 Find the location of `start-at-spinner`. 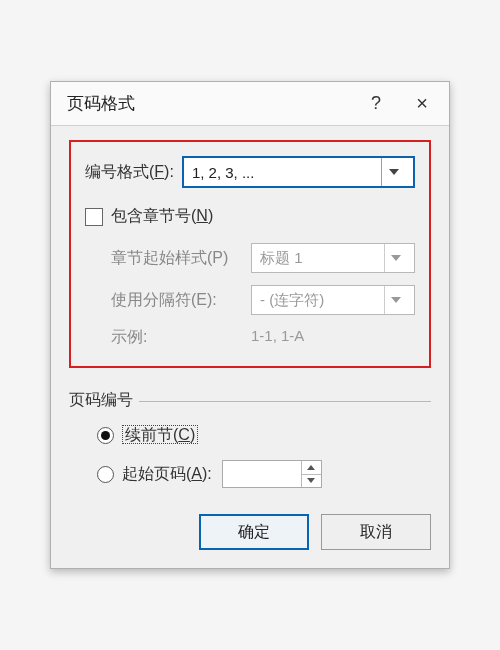

start-at-spinner is located at coordinates (272, 474).